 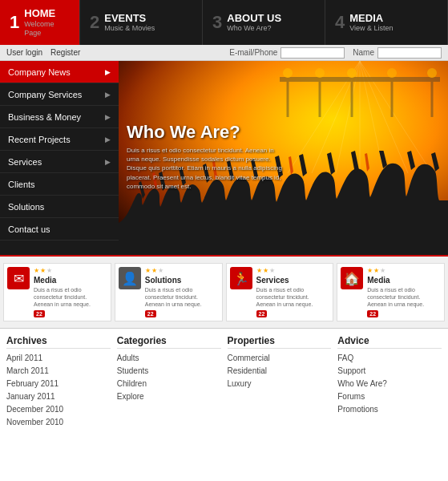 What do you see at coordinates (410, 53) in the screenshot?
I see `name-input` at bounding box center [410, 53].